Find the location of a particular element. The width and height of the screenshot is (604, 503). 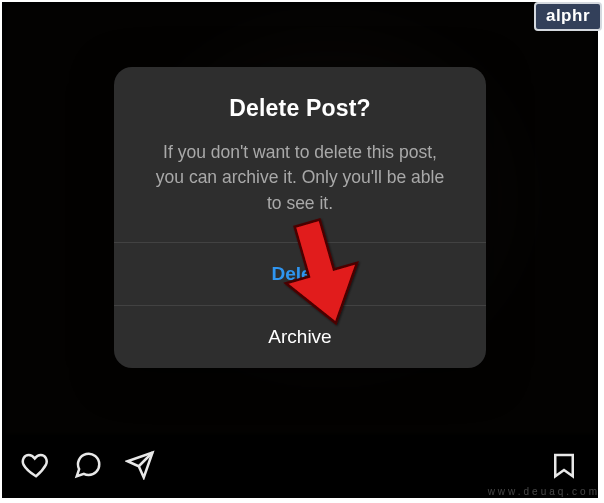

modal-message: If you don't want to delete this post, y… is located at coordinates (300, 186).